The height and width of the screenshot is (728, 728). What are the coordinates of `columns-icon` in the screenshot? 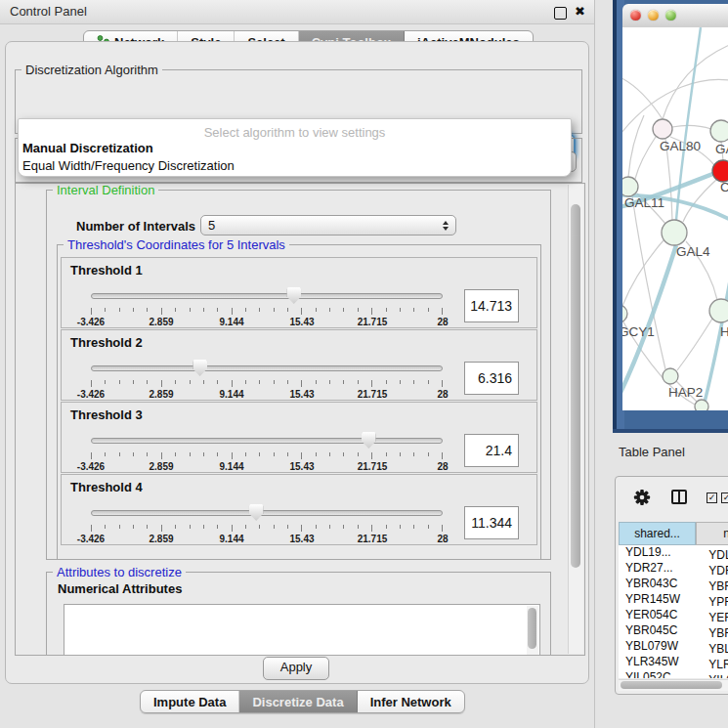 It's located at (679, 496).